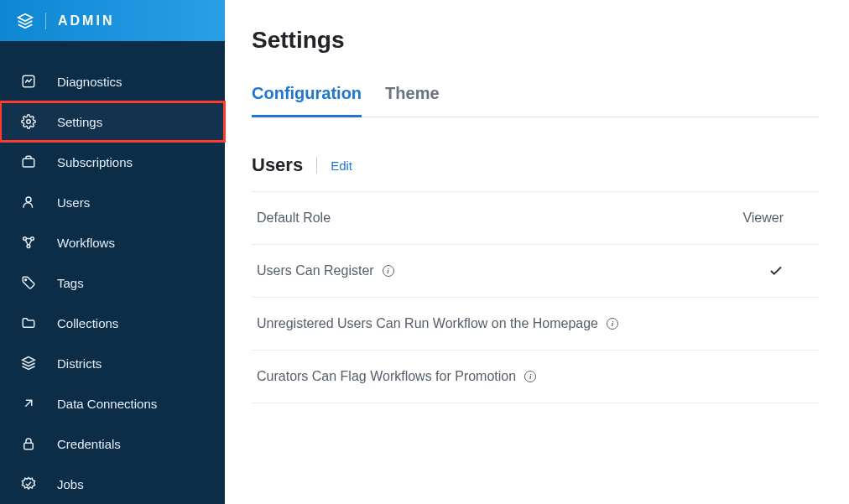 This screenshot has height=504, width=849. Describe the element at coordinates (535, 377) in the screenshot. I see `setting-row-curators-flag: Curators Can Flag Workflows for Promotio…` at that location.